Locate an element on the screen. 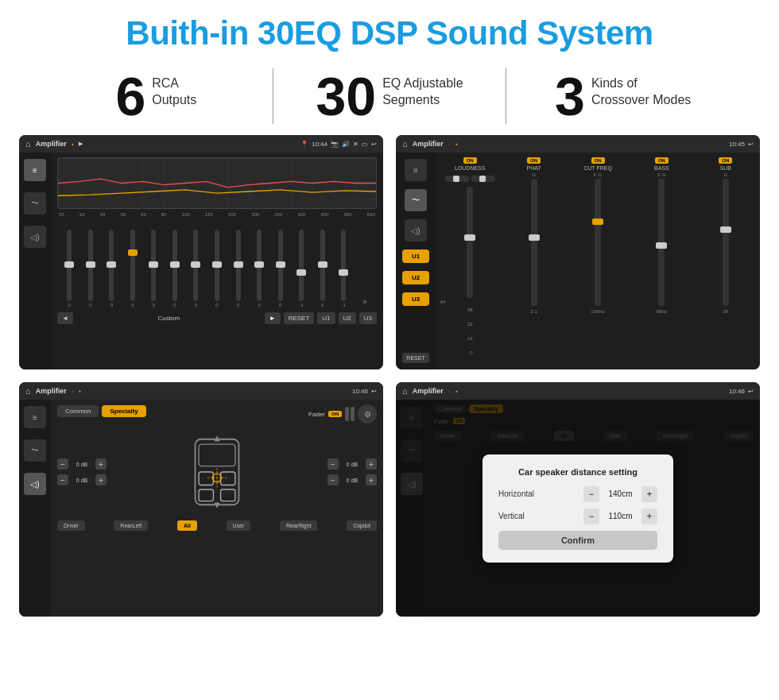 This screenshot has width=779, height=700. ch-on-sub: ON is located at coordinates (725, 160).